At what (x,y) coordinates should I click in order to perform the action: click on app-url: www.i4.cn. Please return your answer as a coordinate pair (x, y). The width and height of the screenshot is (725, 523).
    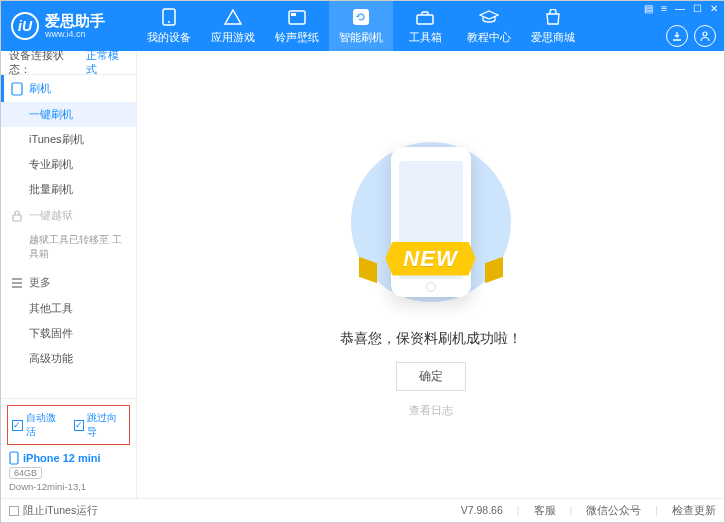
    Looking at the image, I should click on (75, 34).